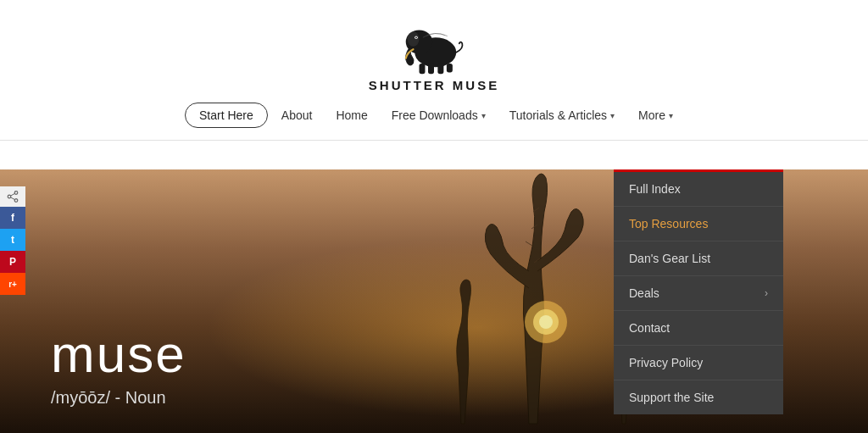 Image resolution: width=868 pixels, height=433 pixels. I want to click on chevron-right-icon: ›, so click(766, 293).